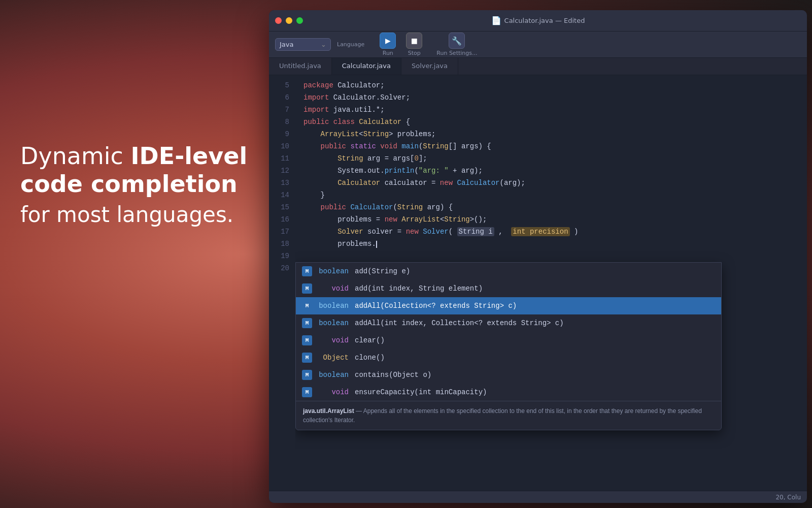 This screenshot has height=508, width=812. What do you see at coordinates (414, 53) in the screenshot?
I see `stop-label: Stop` at bounding box center [414, 53].